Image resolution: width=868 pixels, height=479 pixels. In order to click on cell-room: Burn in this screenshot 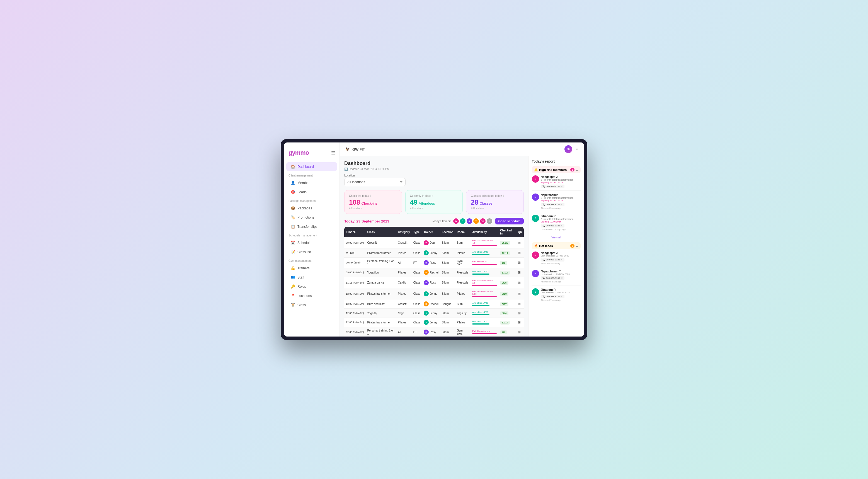, I will do `click(463, 243)`.